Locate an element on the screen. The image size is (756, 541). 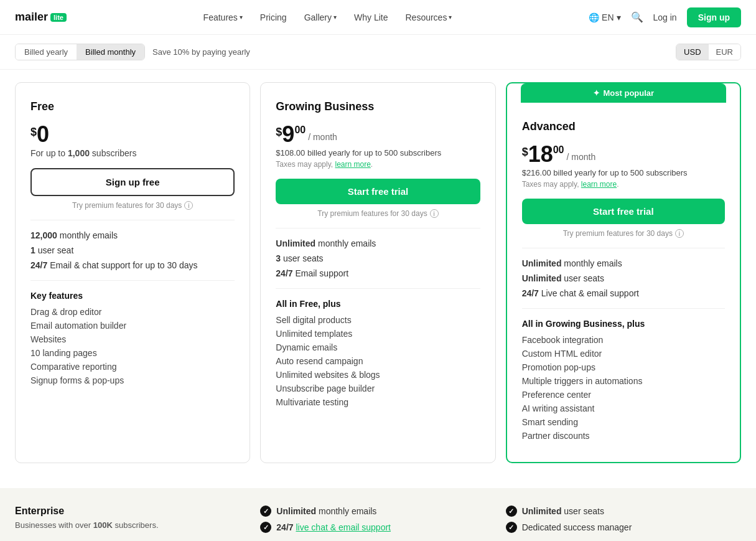
signup-button: Sign up is located at coordinates (714, 17).